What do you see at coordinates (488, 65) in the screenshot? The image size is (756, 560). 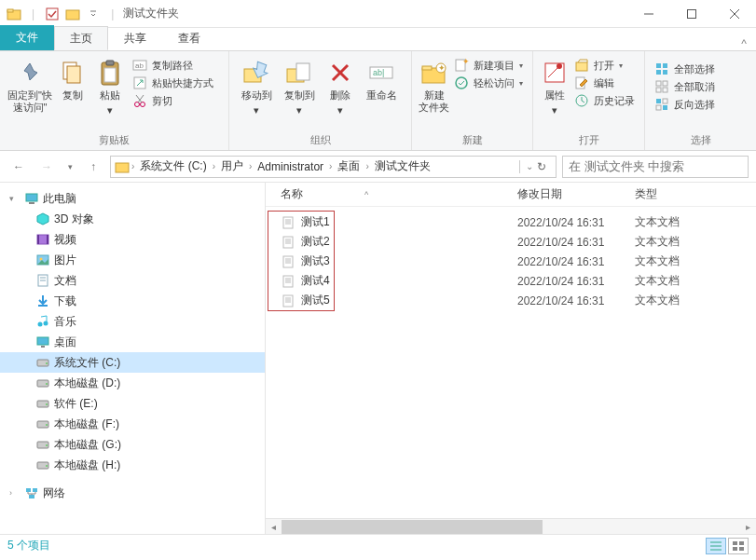 I see `new-item-button: ✦新建项目▾` at bounding box center [488, 65].